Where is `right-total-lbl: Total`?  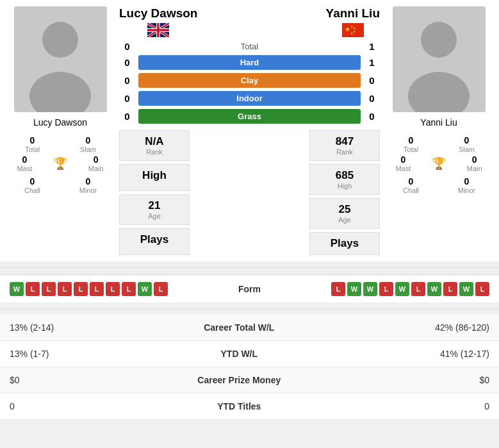 right-total-lbl: Total is located at coordinates (411, 149).